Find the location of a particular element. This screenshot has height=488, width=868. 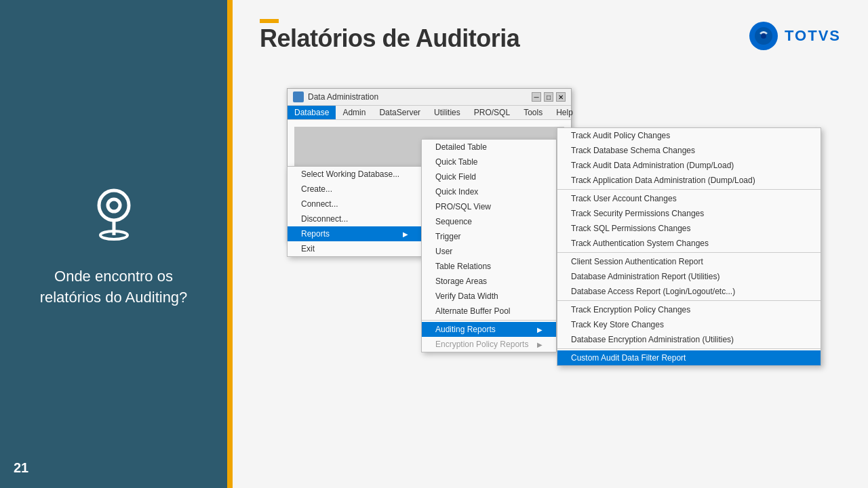

minimize-button: ─ is located at coordinates (536, 97).